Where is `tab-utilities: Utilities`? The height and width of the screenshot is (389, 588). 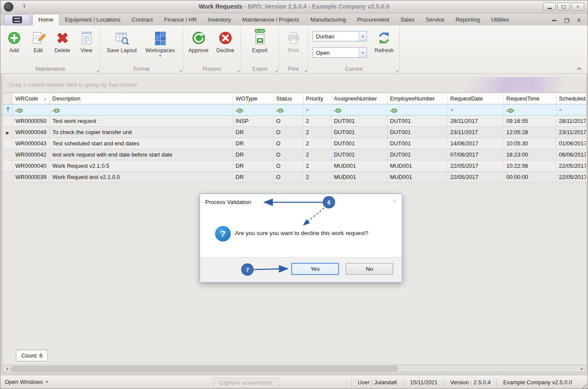 tab-utilities: Utilities is located at coordinates (500, 20).